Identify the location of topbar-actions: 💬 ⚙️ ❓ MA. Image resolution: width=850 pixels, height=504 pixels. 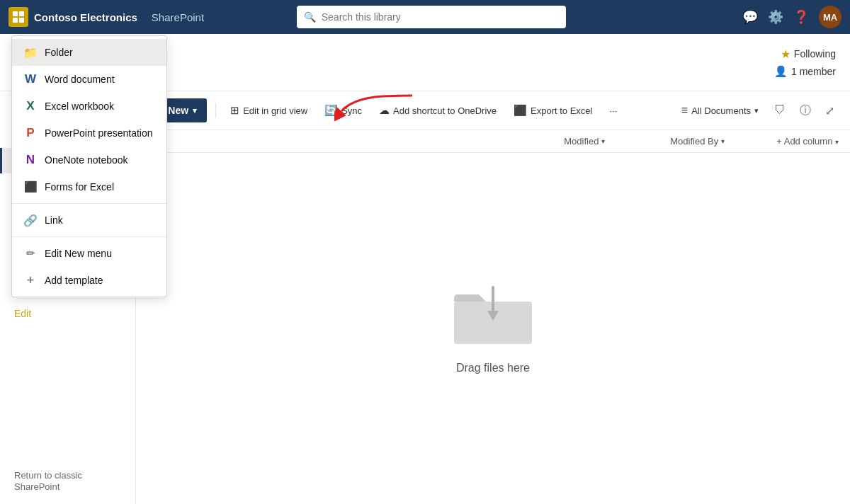
(792, 17).